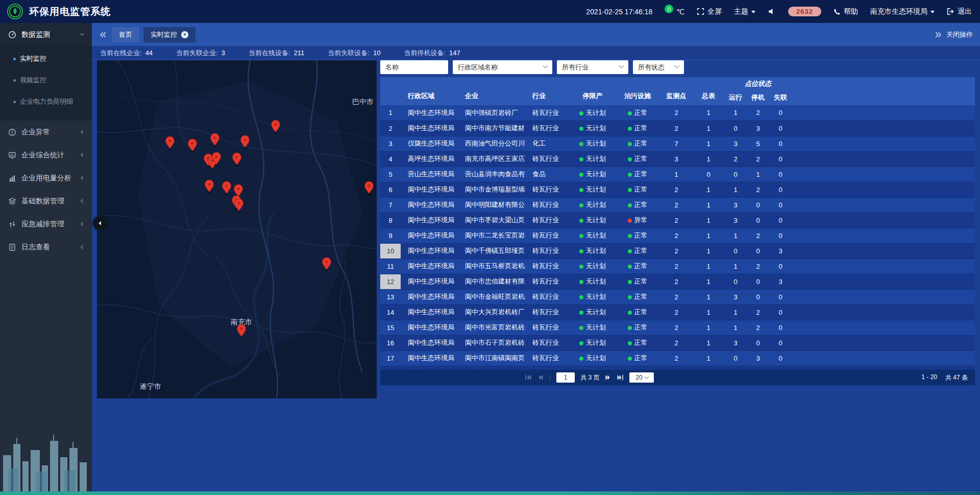 The width and height of the screenshot is (980, 495). I want to click on table-row: 13阆中生态环境局阆中市金福旺页岩机砖砖瓦行业无计划正常21300, so click(678, 297).